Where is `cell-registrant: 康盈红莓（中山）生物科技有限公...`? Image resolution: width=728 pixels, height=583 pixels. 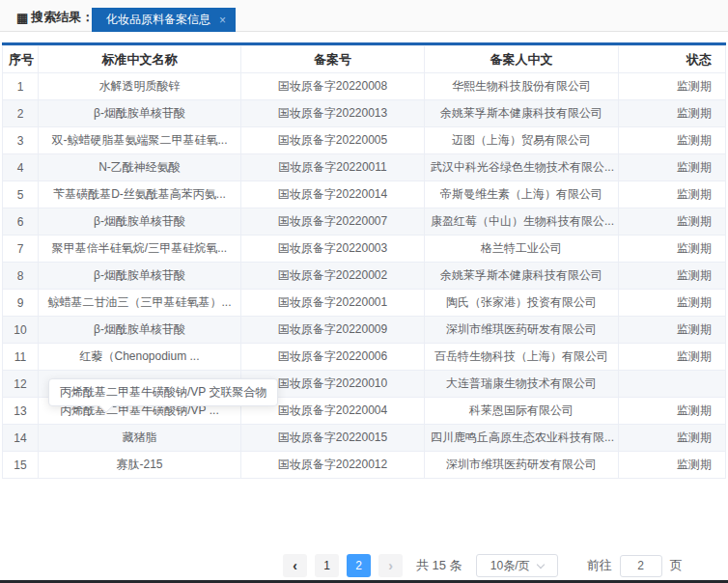
cell-registrant: 康盈红莓（中山）生物科技有限公... is located at coordinates (521, 222).